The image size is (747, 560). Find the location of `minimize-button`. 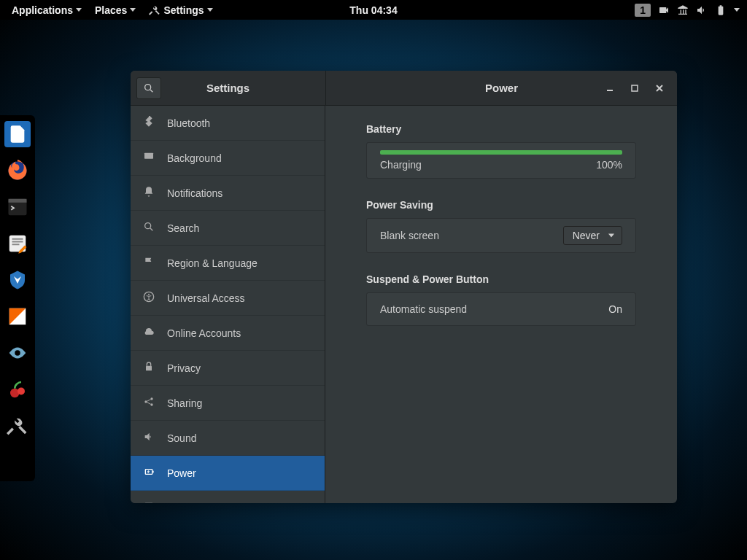

minimize-button is located at coordinates (610, 88).